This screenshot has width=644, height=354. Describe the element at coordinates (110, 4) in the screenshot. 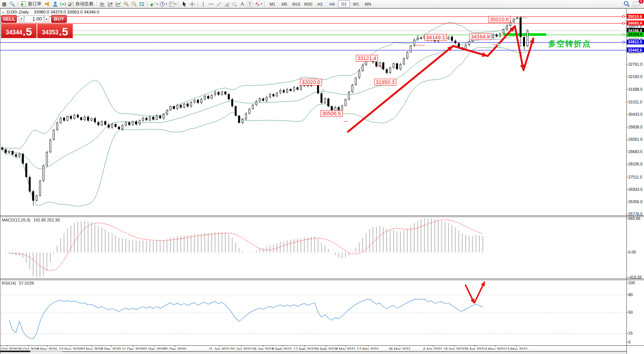

I see `candlestick-chart-icon` at that location.